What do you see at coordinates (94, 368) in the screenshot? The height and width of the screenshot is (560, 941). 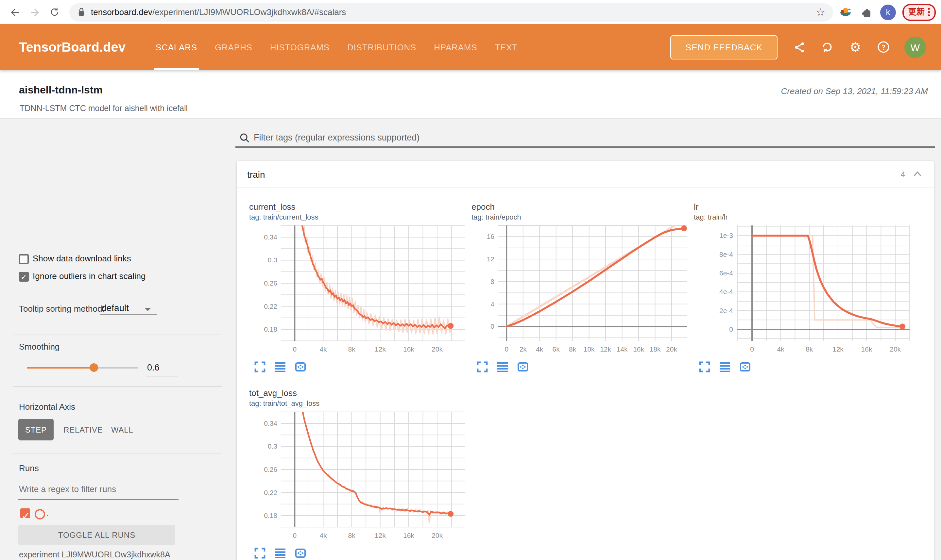 I see `smoothing-slider-thumb` at bounding box center [94, 368].